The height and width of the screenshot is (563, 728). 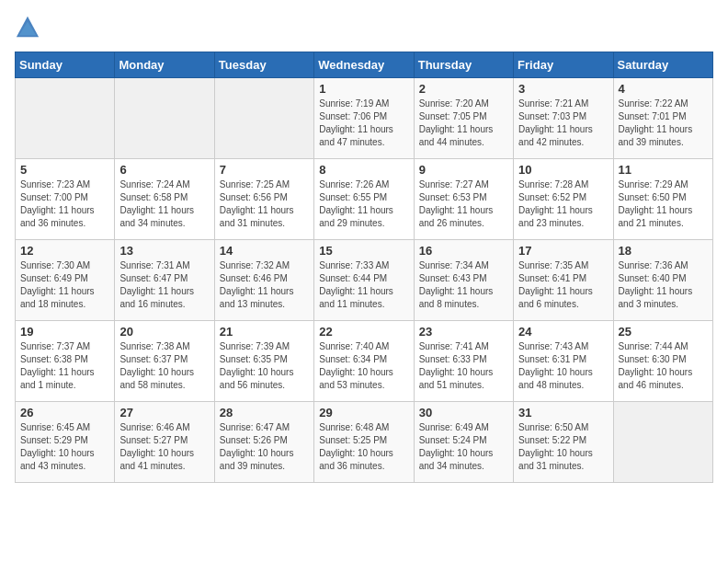 I want to click on calendar-cell: 18Sunrise: 7:36 AM Sunset: 6:40 PM Dayli…, so click(x=663, y=281).